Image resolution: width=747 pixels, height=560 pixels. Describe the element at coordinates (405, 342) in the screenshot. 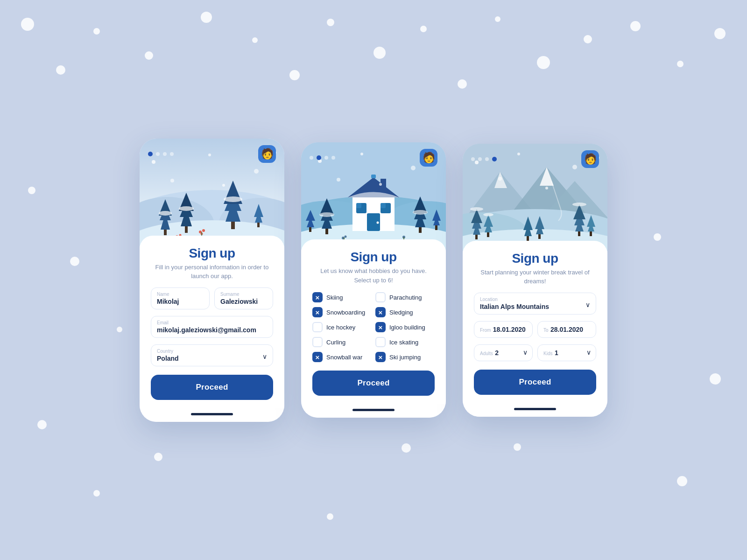

I see `hobby-item: Ice skating` at that location.